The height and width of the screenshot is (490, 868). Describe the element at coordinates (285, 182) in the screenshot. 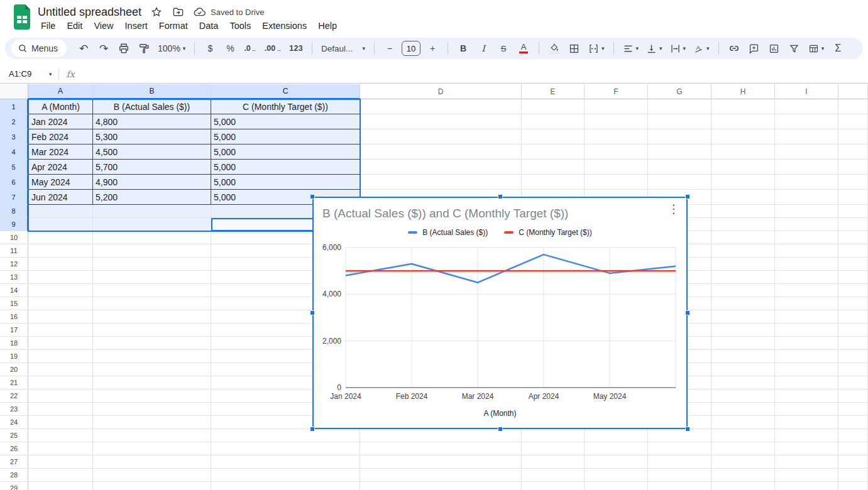

I see `cell-C6: 5,000` at that location.